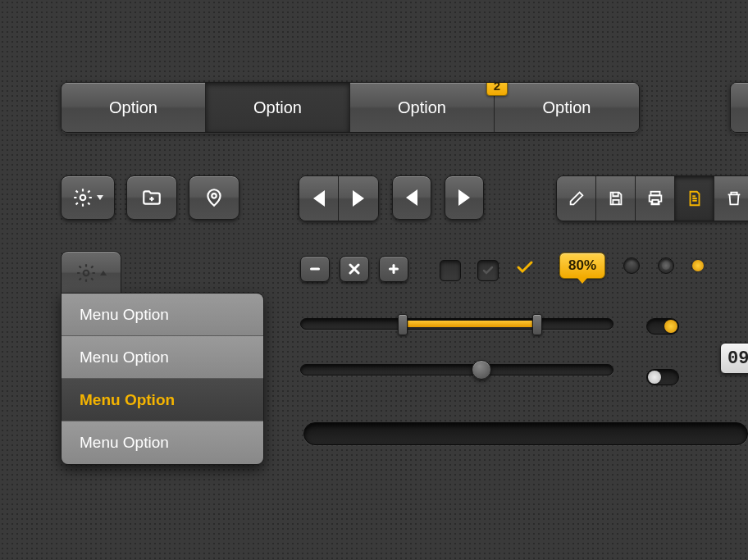 This screenshot has width=748, height=560. What do you see at coordinates (655, 198) in the screenshot?
I see `print-icon` at bounding box center [655, 198].